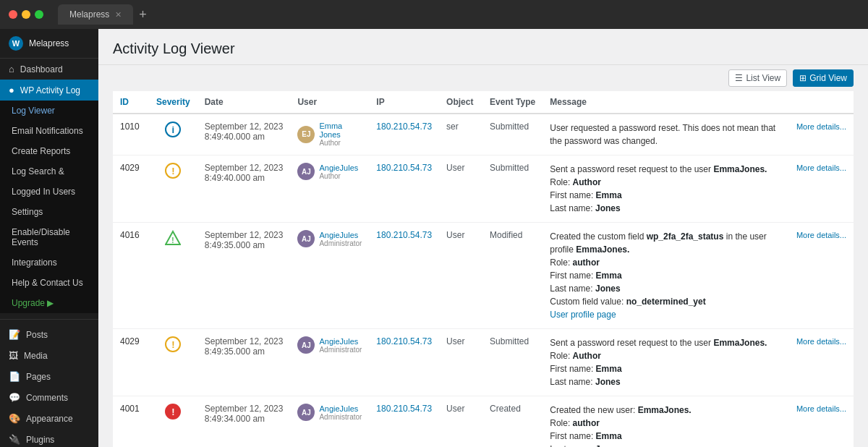 The height and width of the screenshot is (447, 868). I want to click on sidebar-item-integrations: Integrations, so click(49, 263).